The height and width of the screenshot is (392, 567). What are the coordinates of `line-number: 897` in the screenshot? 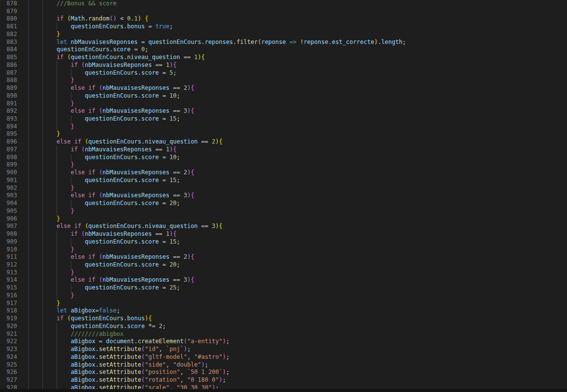 It's located at (14, 150).